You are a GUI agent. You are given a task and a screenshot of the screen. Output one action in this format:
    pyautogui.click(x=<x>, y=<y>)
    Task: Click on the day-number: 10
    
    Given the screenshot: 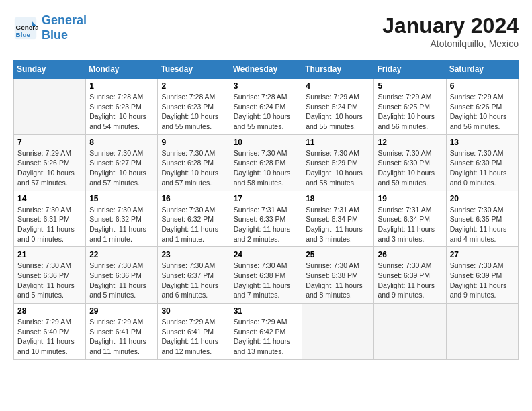 What is the action you would take?
    pyautogui.click(x=266, y=142)
    